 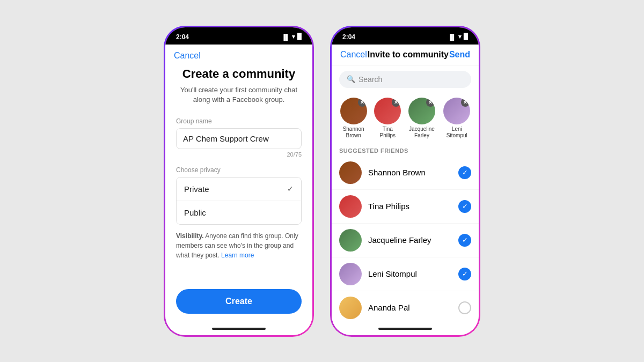 I want to click on search-bar: 🔍 Search, so click(x=405, y=79).